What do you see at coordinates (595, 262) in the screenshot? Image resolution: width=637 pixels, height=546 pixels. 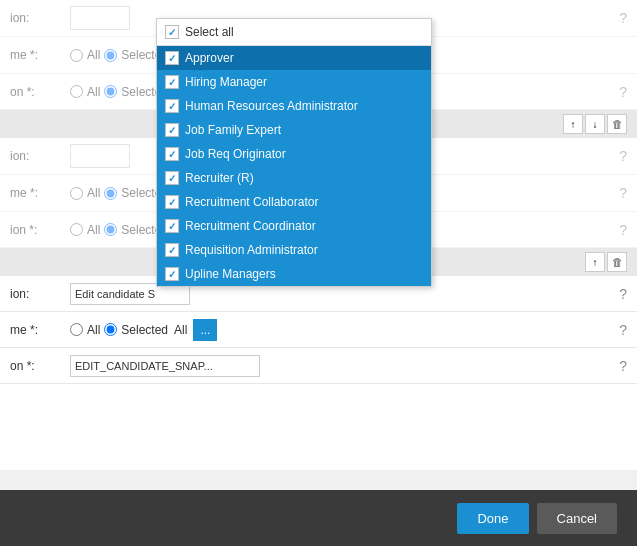 I see `arrow-up-2: ↑` at bounding box center [595, 262].